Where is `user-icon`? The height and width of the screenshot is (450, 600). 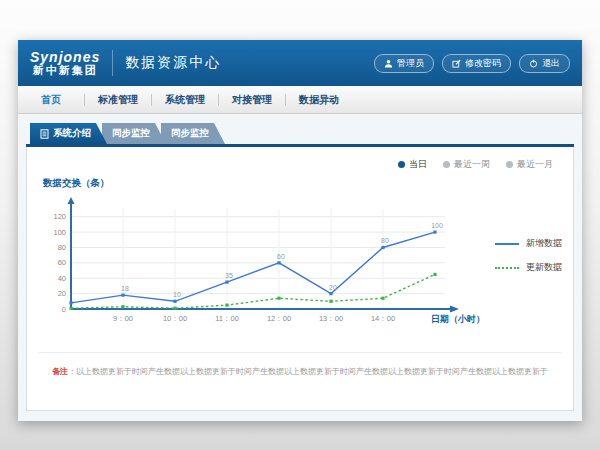 user-icon is located at coordinates (388, 64).